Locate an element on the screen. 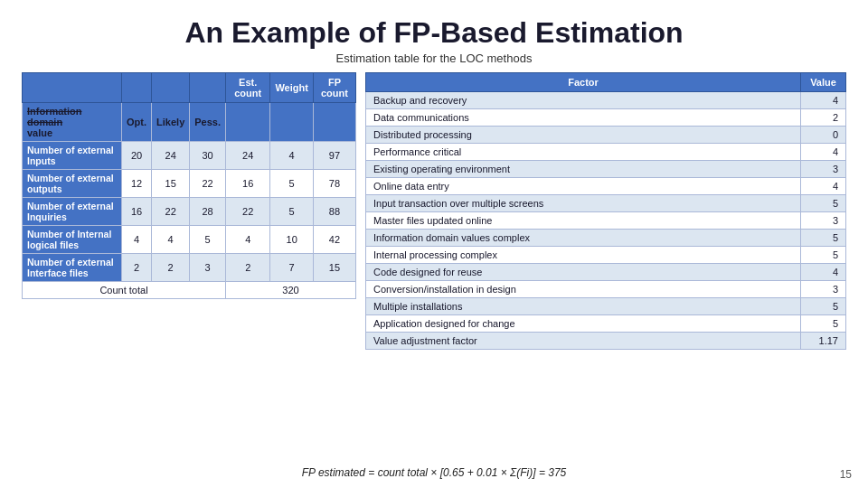 This screenshot has height=488, width=868. row-opt: 12 is located at coordinates (137, 184).